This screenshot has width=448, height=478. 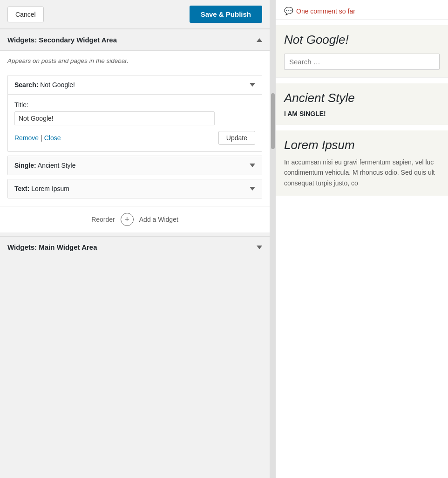 What do you see at coordinates (26, 85) in the screenshot?
I see `search-widget-type: Search:` at bounding box center [26, 85].